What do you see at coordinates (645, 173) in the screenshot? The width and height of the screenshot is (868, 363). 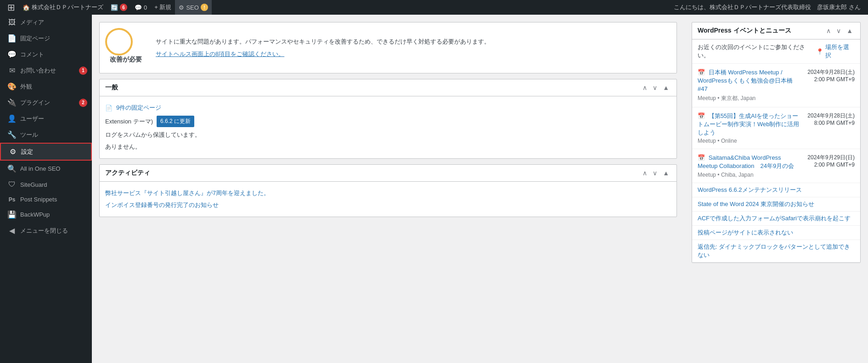 I see `activity-collapse-up: ∧` at bounding box center [645, 173].